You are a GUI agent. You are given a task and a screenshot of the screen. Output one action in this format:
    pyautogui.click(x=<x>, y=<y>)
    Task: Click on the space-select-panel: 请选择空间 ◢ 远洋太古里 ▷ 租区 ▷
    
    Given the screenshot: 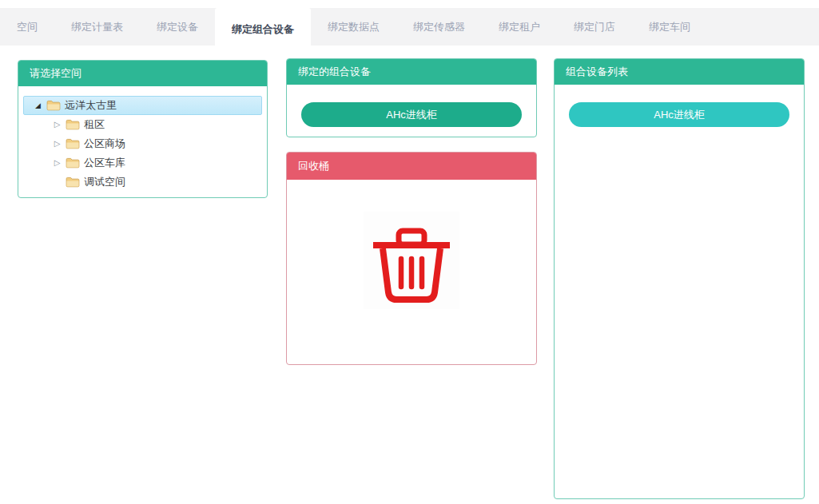 What is the action you would take?
    pyautogui.click(x=142, y=129)
    